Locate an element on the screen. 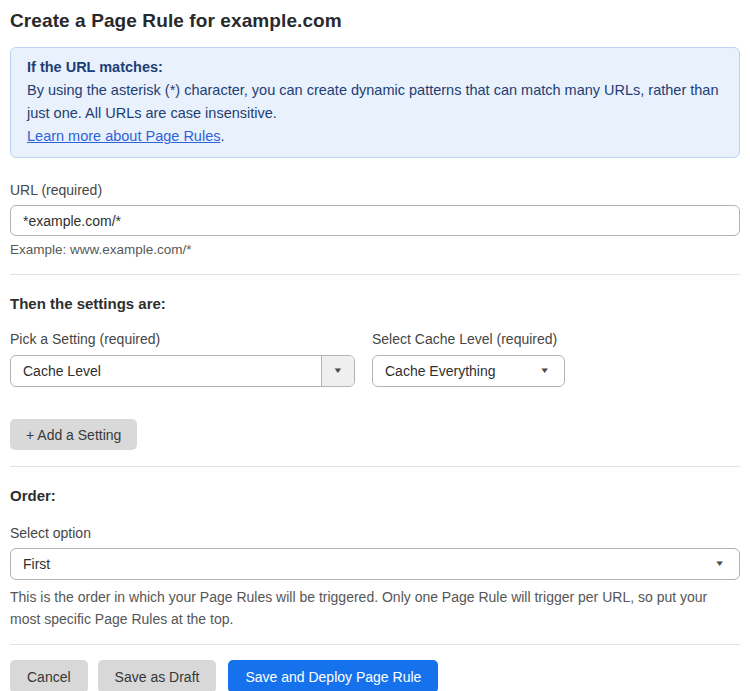  setting-select-value: Cache Level is located at coordinates (166, 371).